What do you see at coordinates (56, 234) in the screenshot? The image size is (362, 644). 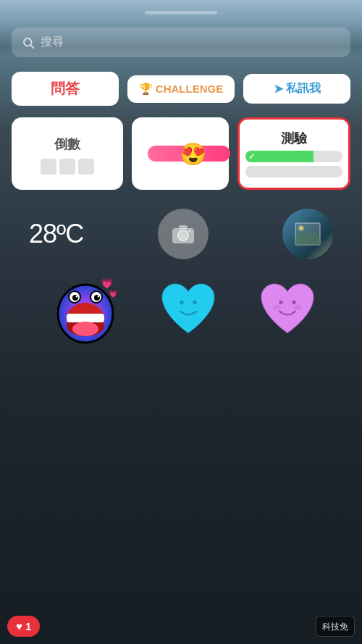 I see `temperature-display: 28ºC` at bounding box center [56, 234].